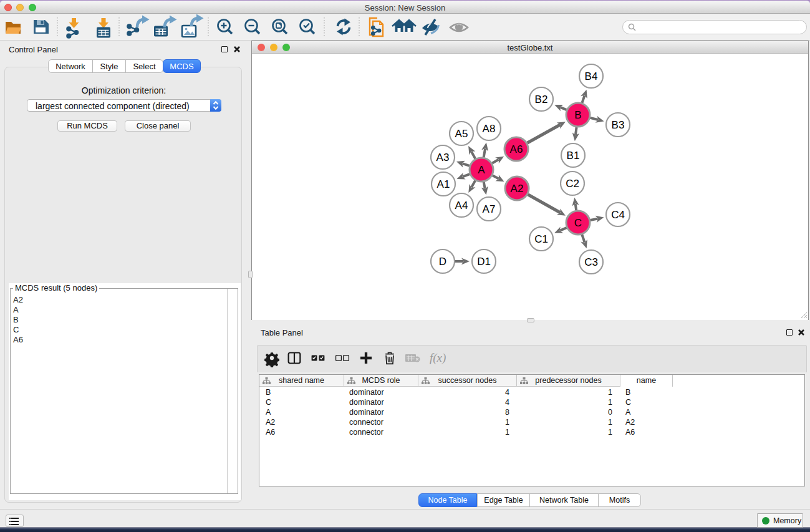 The height and width of the screenshot is (532, 810). I want to click on svg-text: A6, so click(516, 150).